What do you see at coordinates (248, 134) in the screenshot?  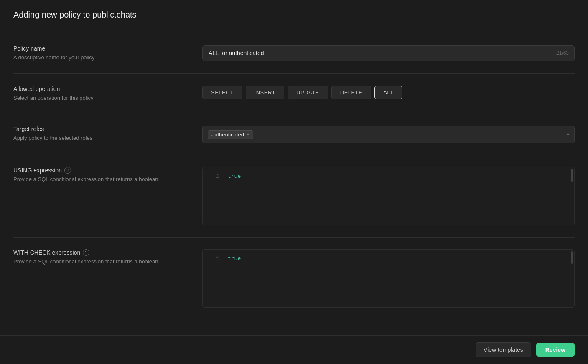 I see `role-tag-close-icon: ×` at bounding box center [248, 134].